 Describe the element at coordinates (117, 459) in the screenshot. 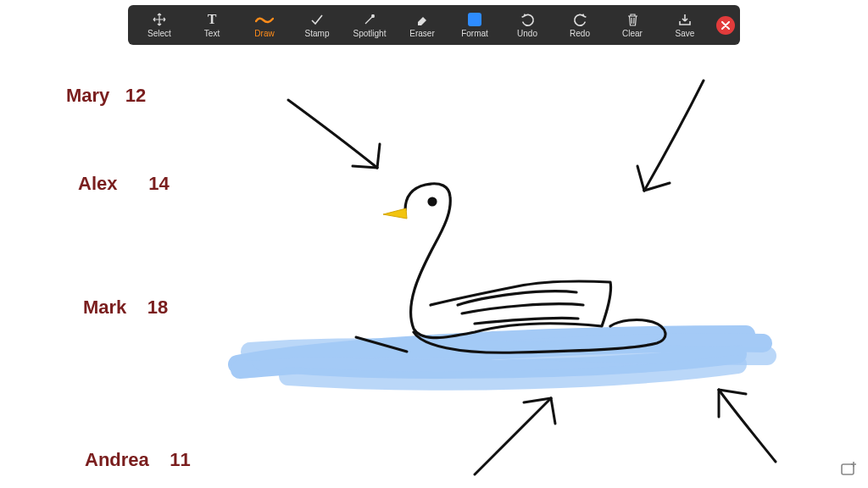

I see `note-name: Andrea` at that location.